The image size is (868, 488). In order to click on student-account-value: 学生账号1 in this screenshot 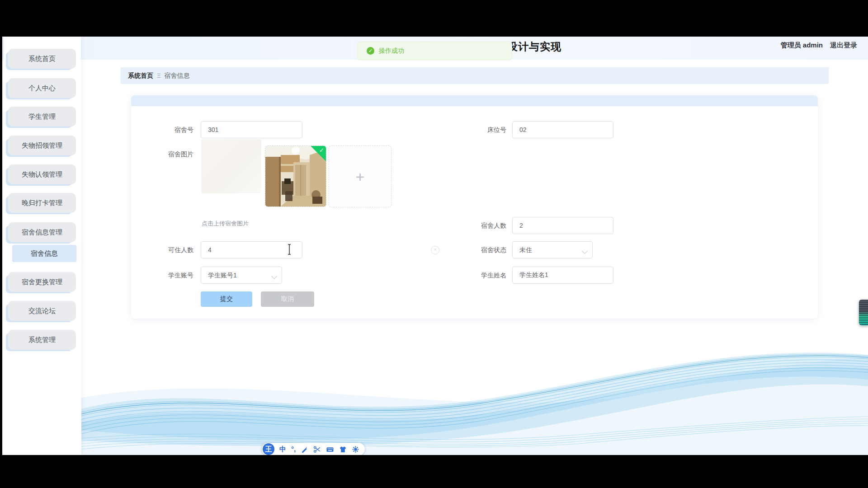, I will do `click(222, 275)`.